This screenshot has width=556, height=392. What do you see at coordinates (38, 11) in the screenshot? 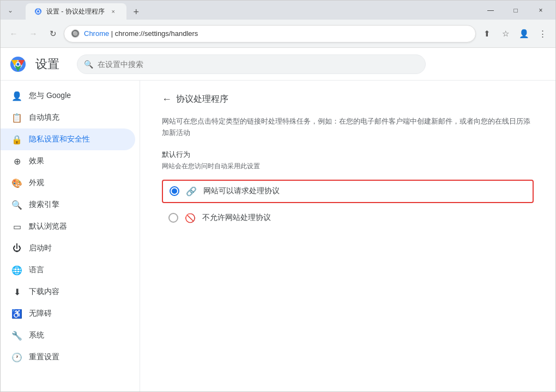
I see `tab-favicon-icon` at bounding box center [38, 11].